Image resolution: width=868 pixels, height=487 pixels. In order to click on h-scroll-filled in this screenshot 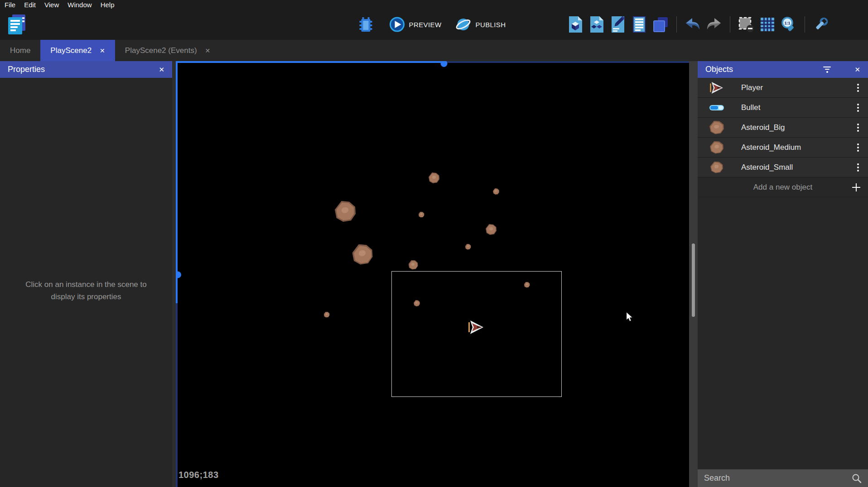, I will do `click(310, 62)`.